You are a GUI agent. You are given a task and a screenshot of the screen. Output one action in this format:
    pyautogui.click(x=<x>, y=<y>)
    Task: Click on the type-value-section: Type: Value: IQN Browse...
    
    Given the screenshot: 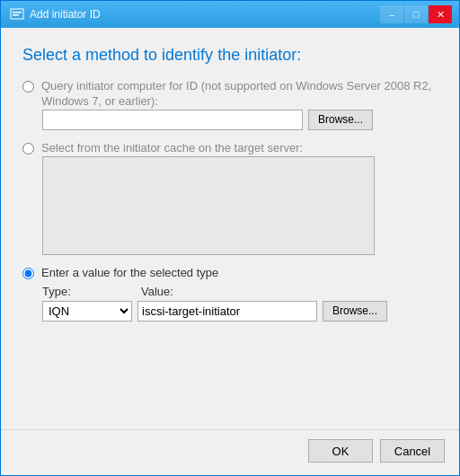 What is the action you would take?
    pyautogui.click(x=240, y=304)
    